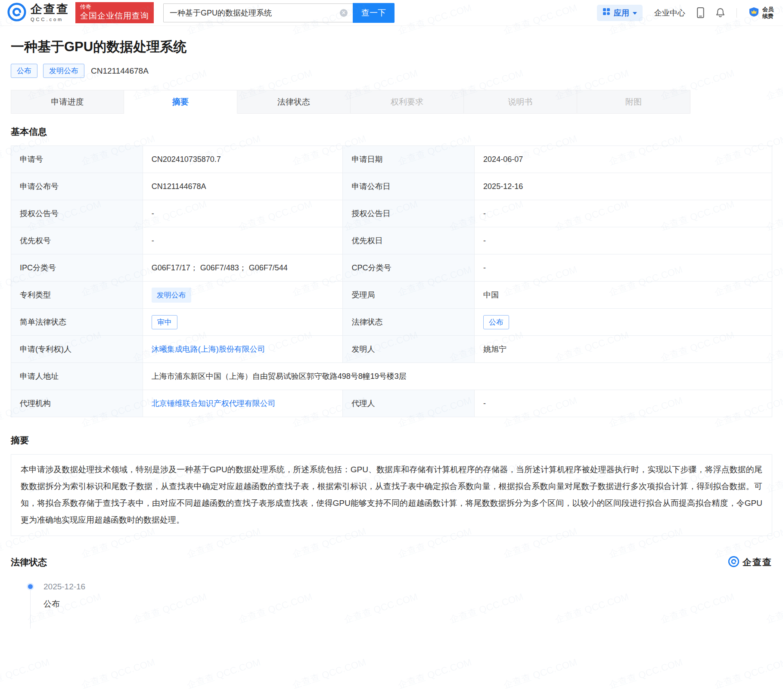  I want to click on apps-menu: 应用, so click(620, 13).